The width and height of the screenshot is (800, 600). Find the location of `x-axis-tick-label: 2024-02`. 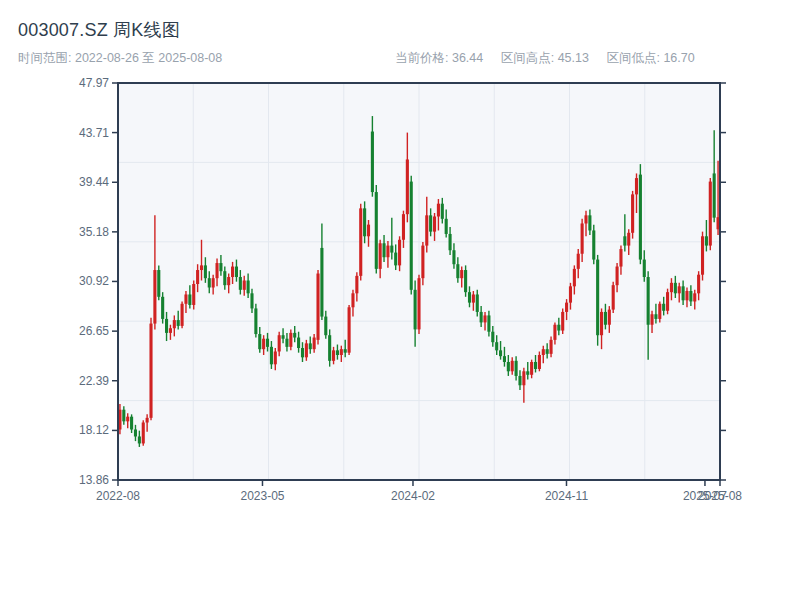

x-axis-tick-label: 2024-02 is located at coordinates (413, 496).